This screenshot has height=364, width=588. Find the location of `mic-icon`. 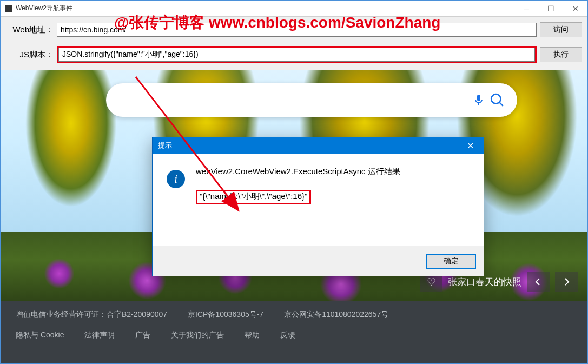

mic-icon is located at coordinates (479, 100).